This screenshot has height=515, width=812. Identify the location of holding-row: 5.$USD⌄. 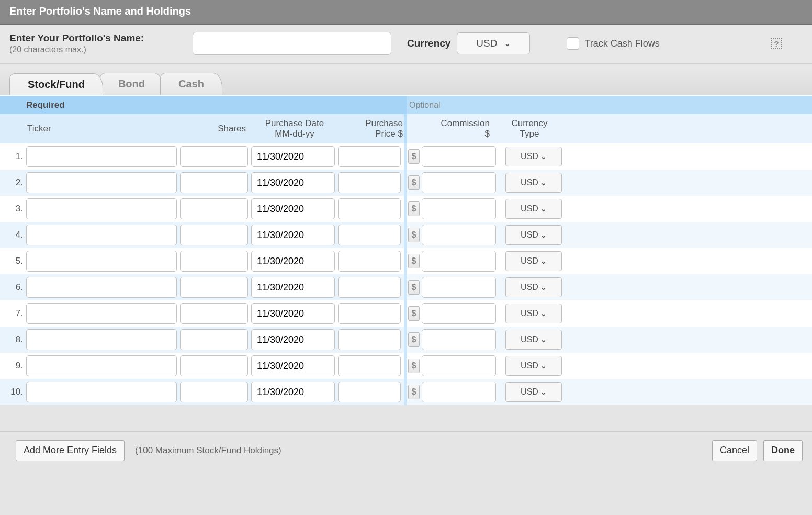
(406, 261).